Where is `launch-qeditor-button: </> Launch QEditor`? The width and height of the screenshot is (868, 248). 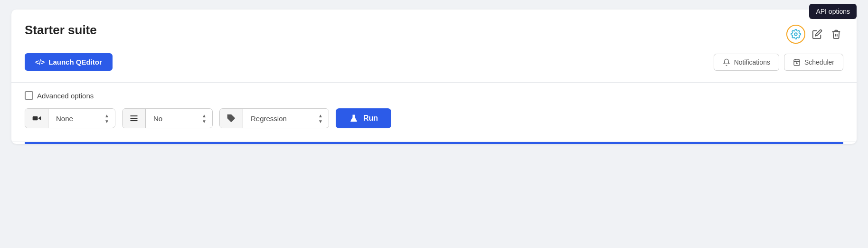
launch-qeditor-button: </> Launch QEditor is located at coordinates (68, 62).